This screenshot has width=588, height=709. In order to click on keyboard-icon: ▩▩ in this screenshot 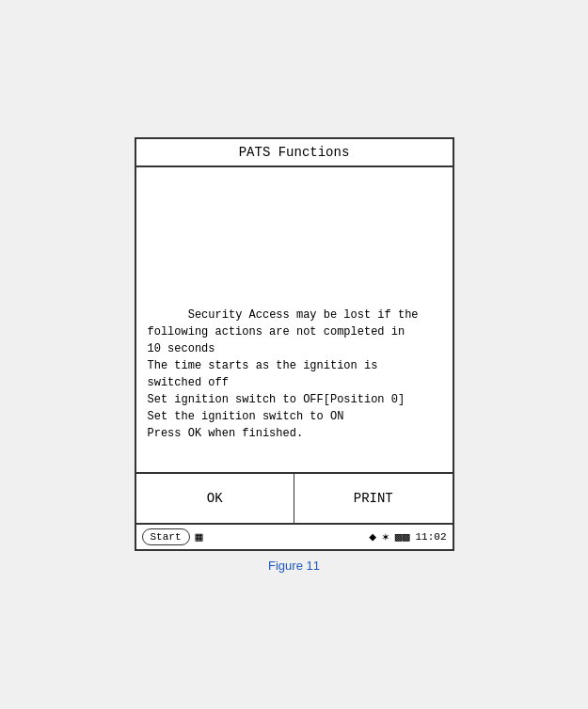, I will do `click(403, 537)`.